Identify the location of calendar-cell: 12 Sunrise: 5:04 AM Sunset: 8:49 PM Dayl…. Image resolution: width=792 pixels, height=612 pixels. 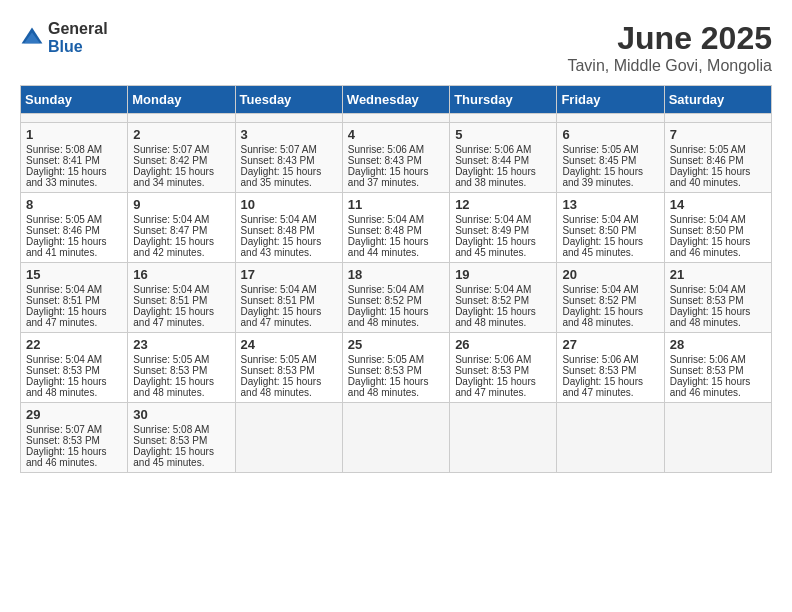
(504, 228).